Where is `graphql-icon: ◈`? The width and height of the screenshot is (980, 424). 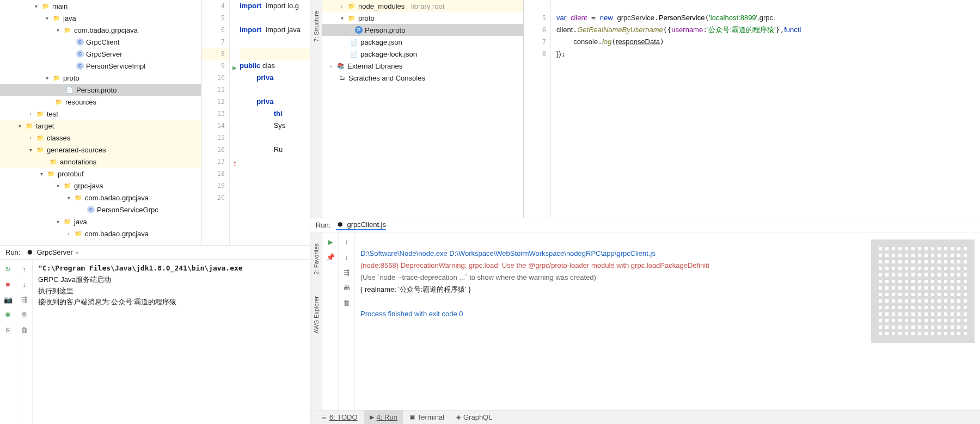
graphql-icon: ◈ is located at coordinates (458, 417).